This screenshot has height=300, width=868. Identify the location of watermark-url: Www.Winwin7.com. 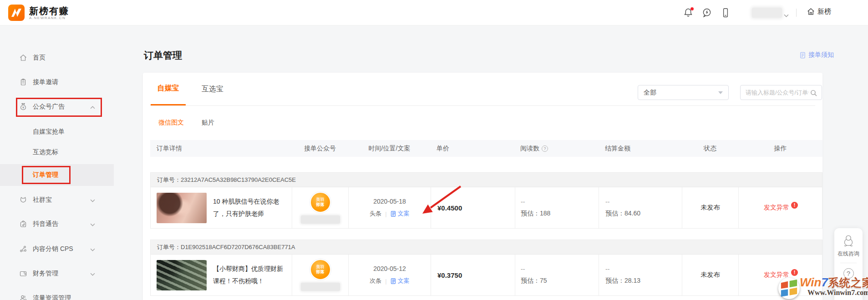
(838, 293).